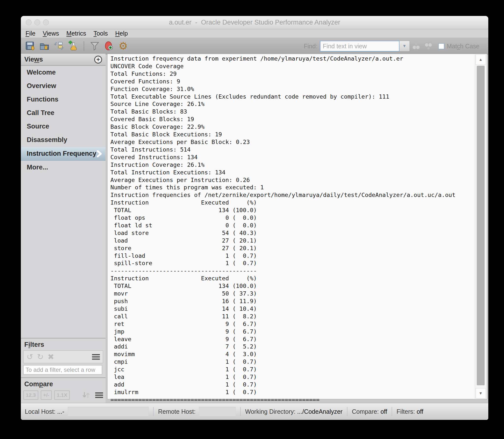 The width and height of the screenshot is (504, 439). What do you see at coordinates (37, 22) in the screenshot?
I see `minimize-button` at bounding box center [37, 22].